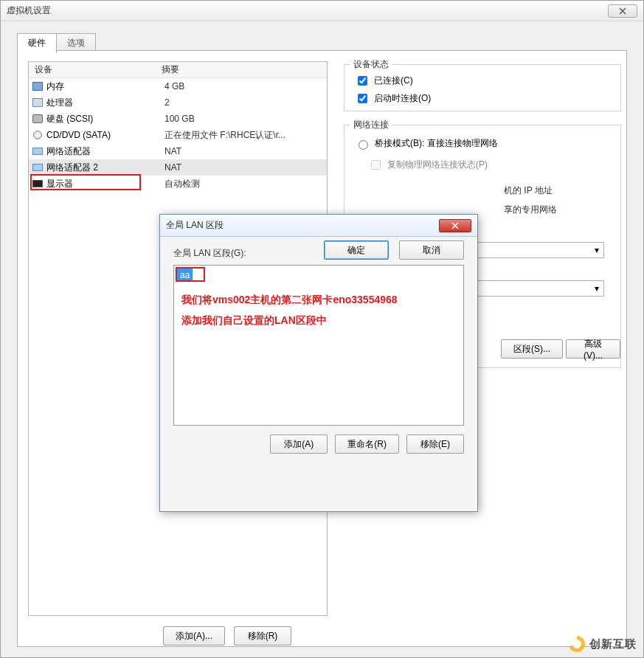  What do you see at coordinates (178, 135) in the screenshot?
I see `device-row-cd: CD/DVD (SATA) 正在使用文件 F:\RHCE认证\r...` at bounding box center [178, 135].